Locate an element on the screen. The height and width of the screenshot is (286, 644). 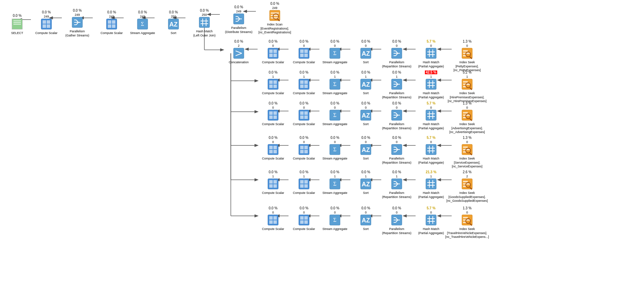
node-streamagg1: 0.0 %249ΣStream Aggregate is located at coordinates (143, 23).